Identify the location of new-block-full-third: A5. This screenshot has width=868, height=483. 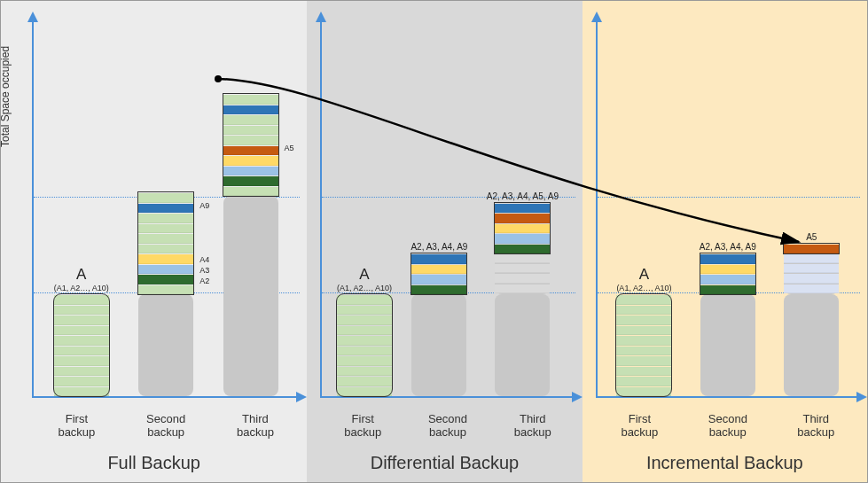
(251, 145).